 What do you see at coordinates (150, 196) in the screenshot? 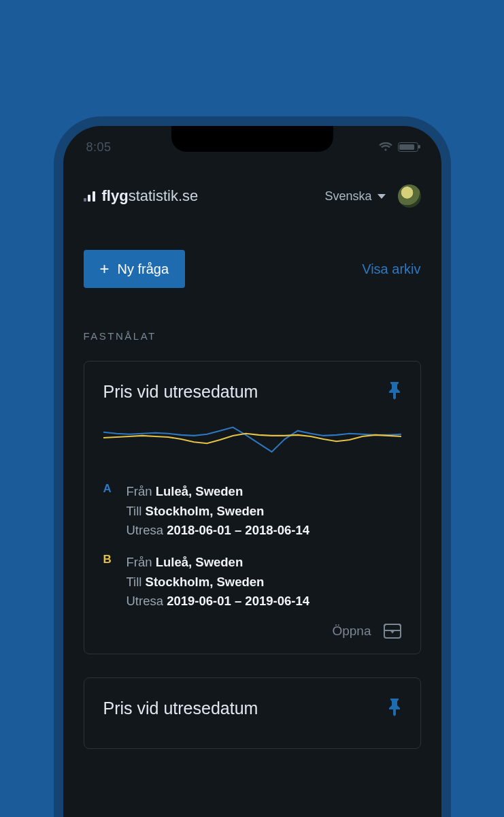
I see `brand-text: flygstatistik.se` at bounding box center [150, 196].